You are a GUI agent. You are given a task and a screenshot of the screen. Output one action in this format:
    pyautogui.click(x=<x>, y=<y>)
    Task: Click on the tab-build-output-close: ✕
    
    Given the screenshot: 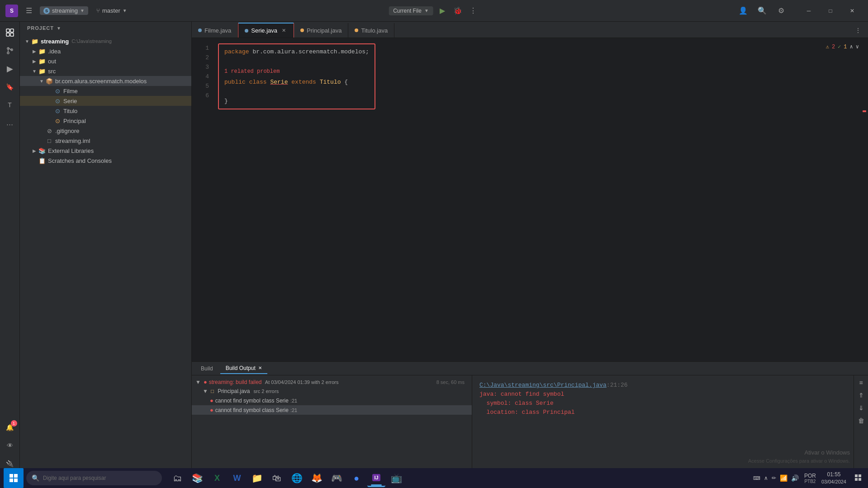 What is the action you would take?
    pyautogui.click(x=260, y=368)
    